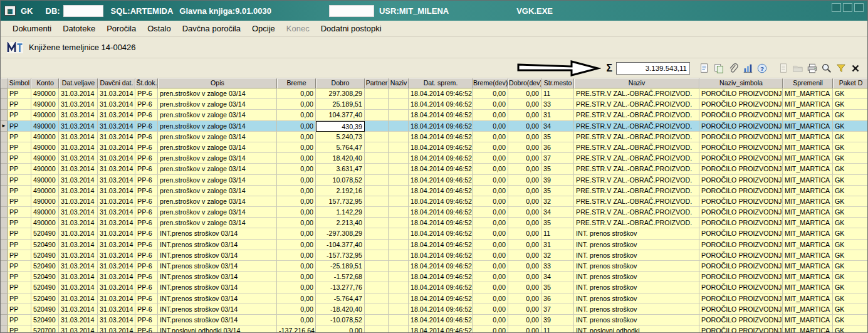 This screenshot has width=868, height=333. Describe the element at coordinates (340, 266) in the screenshot. I see `cell-dobro: -25.189,51` at that location.